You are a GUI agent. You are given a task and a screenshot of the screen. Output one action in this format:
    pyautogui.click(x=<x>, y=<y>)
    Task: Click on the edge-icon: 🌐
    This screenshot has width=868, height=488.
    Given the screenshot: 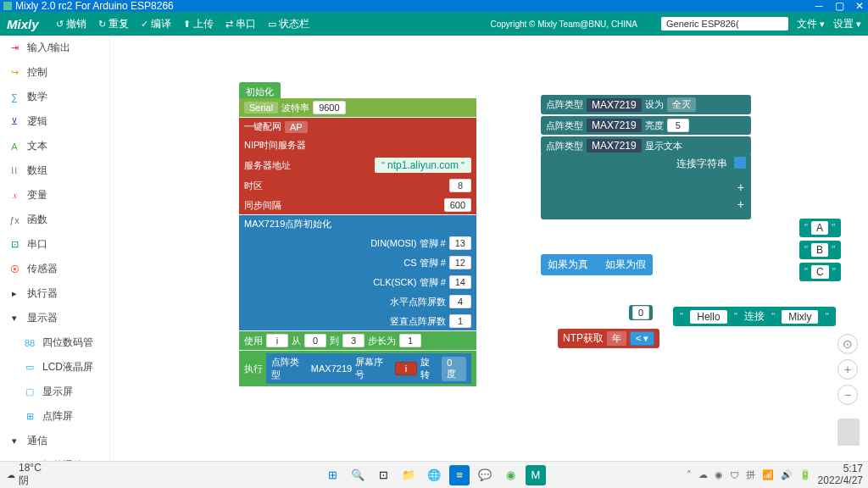 What is the action you would take?
    pyautogui.click(x=434, y=475)
    